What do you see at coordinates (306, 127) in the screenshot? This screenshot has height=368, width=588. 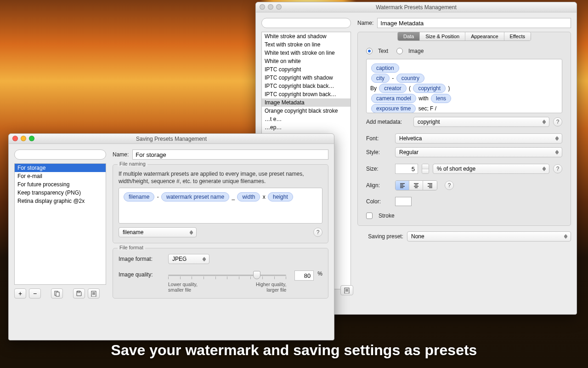 I see `list-item: …ep…` at bounding box center [306, 127].